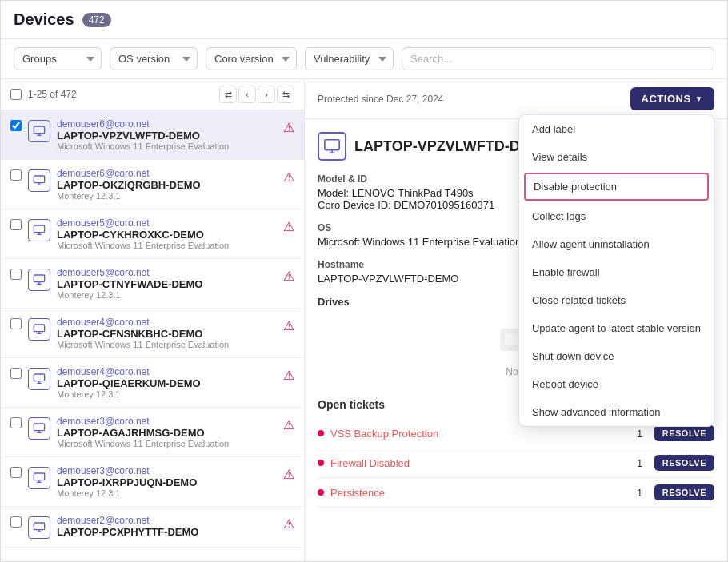 This screenshot has height=562, width=728. What do you see at coordinates (152, 284) in the screenshot?
I see `device-item: demouser5@coro.net LAPTOP-CTNYFWADE-DEMO…` at bounding box center [152, 284].